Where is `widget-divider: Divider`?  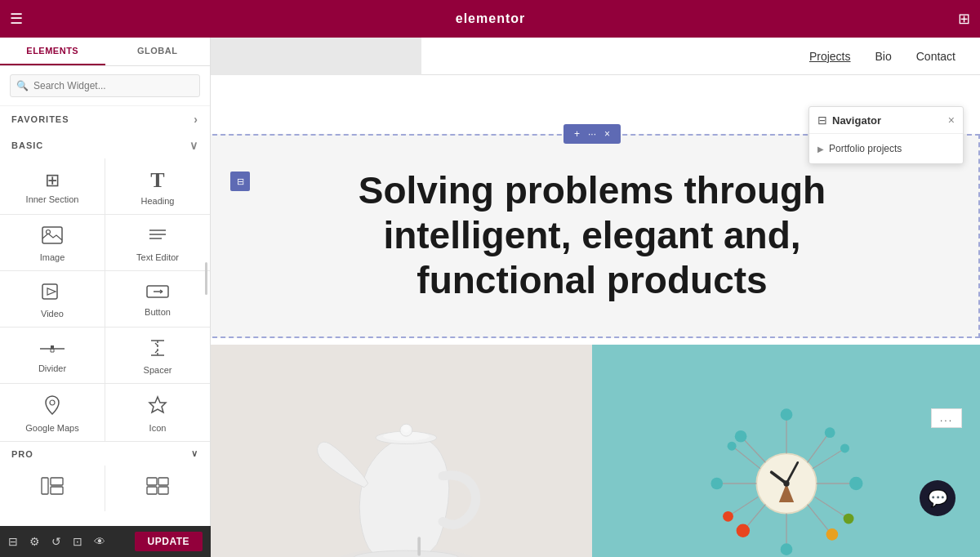 widget-divider: Divider is located at coordinates (52, 355).